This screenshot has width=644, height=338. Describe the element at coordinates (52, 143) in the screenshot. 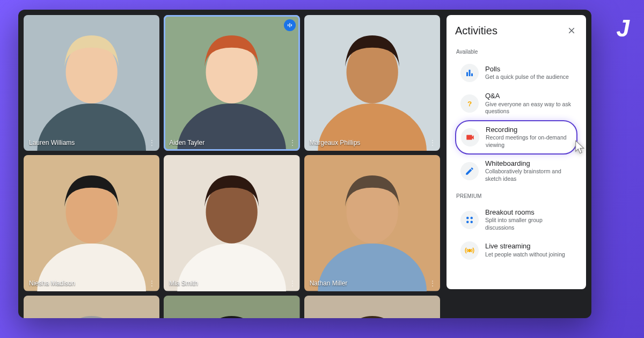

I see `participant-name: Lauren Williams` at that location.